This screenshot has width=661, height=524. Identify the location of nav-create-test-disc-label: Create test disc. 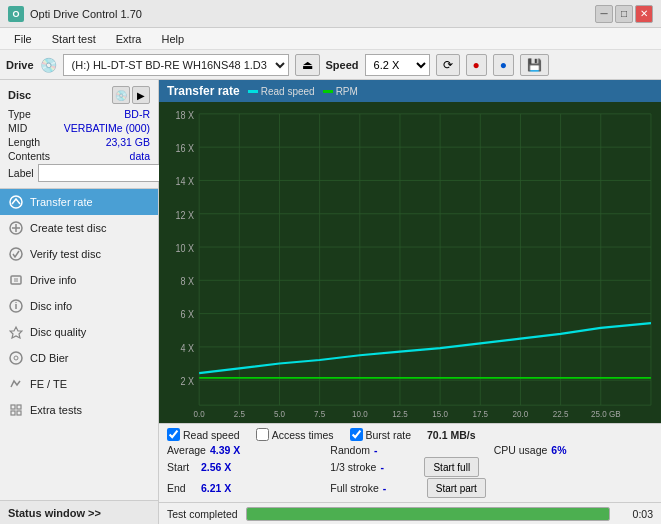
(68, 228).